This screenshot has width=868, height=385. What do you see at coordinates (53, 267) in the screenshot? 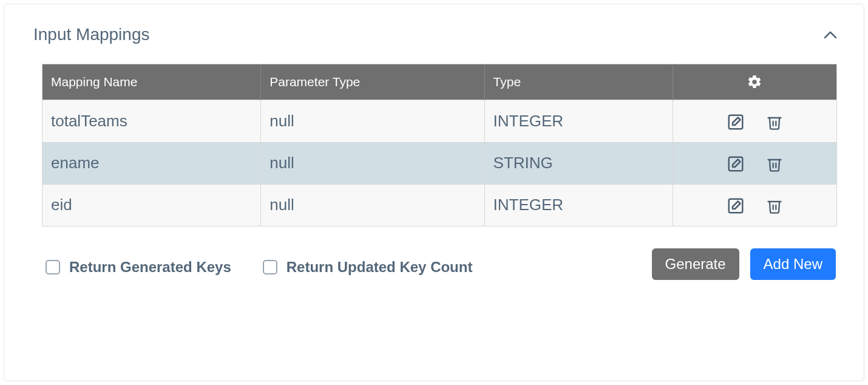
I see `return-generated-keys-input` at bounding box center [53, 267].